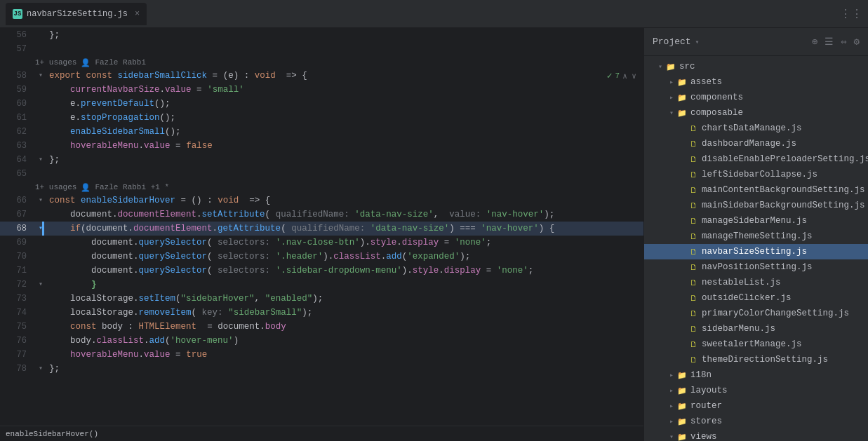 The height and width of the screenshot is (441, 868). Describe the element at coordinates (18, 160) in the screenshot. I see `line-num-64: 64` at that location.